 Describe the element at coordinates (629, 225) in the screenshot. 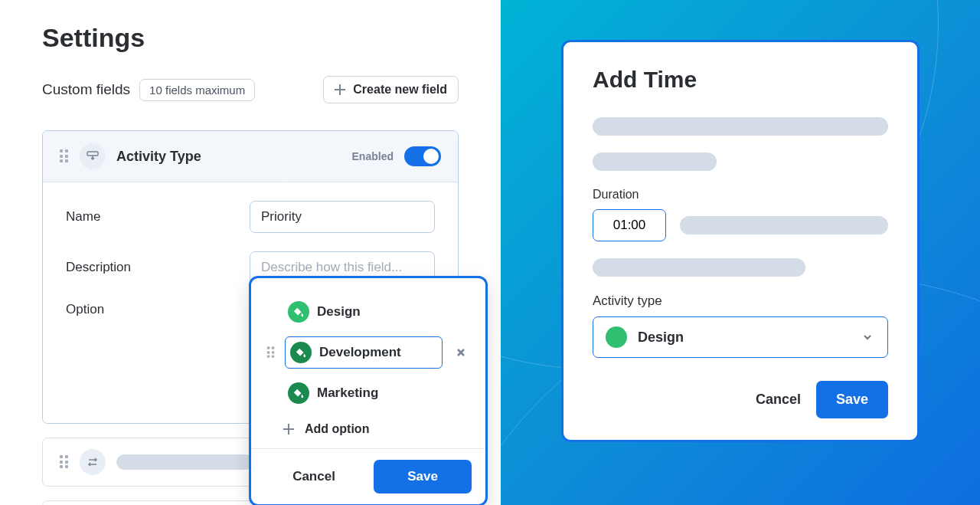

I see `duration-input` at that location.